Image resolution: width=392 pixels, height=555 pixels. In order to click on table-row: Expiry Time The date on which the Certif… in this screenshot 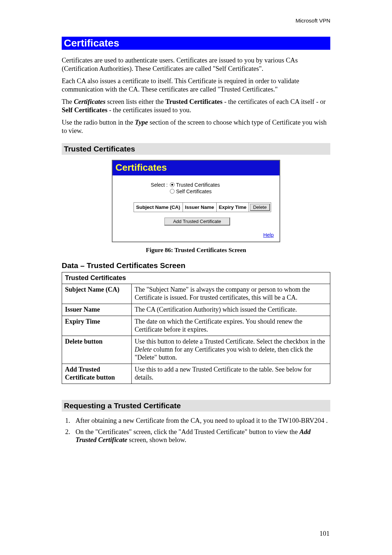, I will do `click(196, 326)`.